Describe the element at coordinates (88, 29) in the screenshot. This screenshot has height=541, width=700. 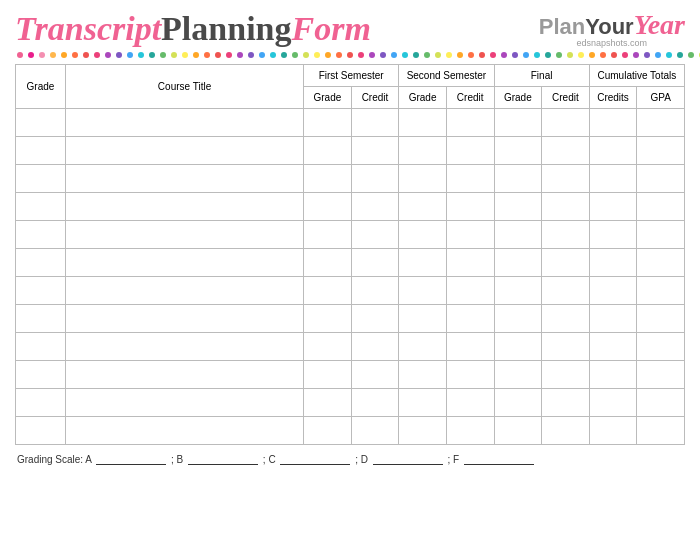
I see `title-transcript: Transcript` at that location.